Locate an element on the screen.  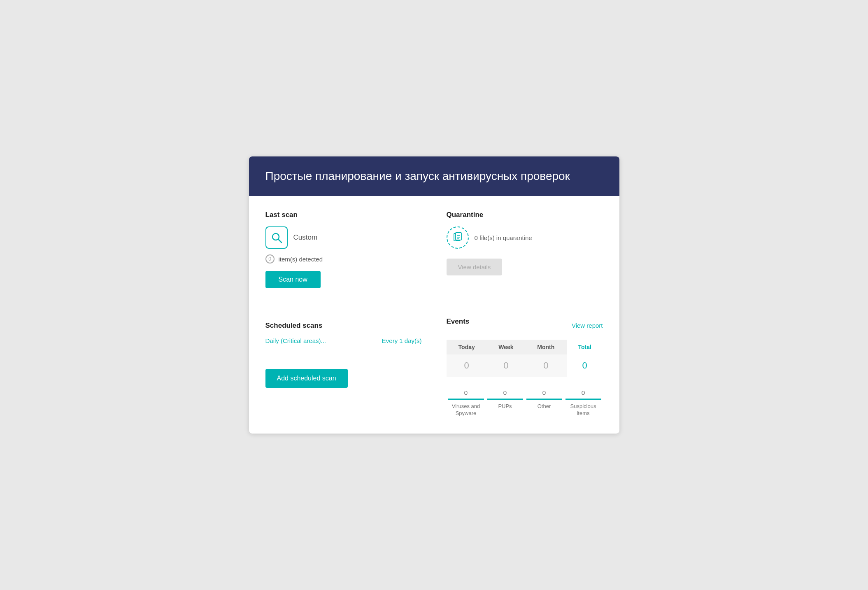
bottom-section: Scheduled scans Daily (Critical areas)..… is located at coordinates (434, 367).